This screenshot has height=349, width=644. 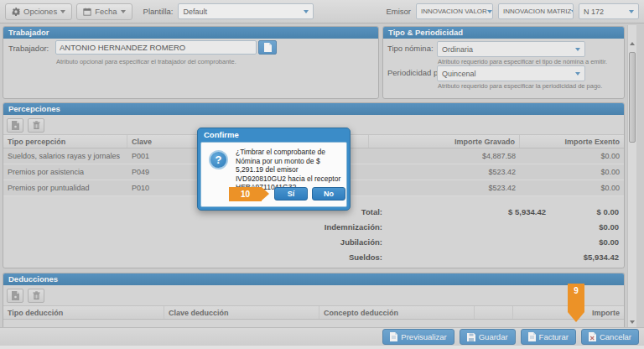 What do you see at coordinates (585, 242) in the screenshot?
I see `jubilacion-valor: $0.00` at bounding box center [585, 242].